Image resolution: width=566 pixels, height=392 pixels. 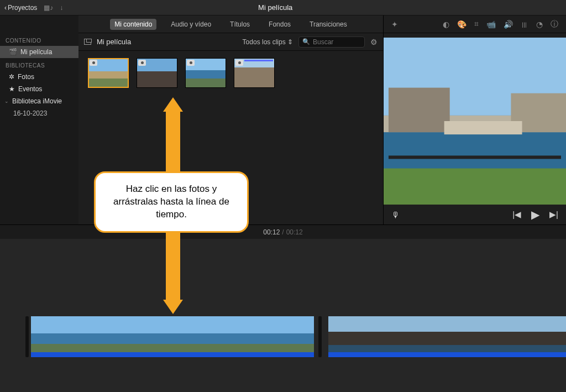 What do you see at coordinates (539, 24) in the screenshot?
I see `speed-icon: ◔` at bounding box center [539, 24].